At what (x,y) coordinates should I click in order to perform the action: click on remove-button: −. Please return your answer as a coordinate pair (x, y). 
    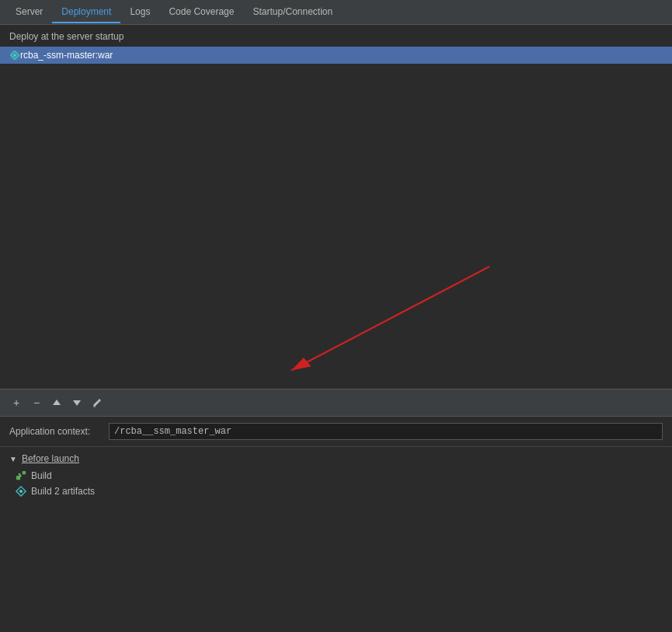
    Looking at the image, I should click on (37, 403).